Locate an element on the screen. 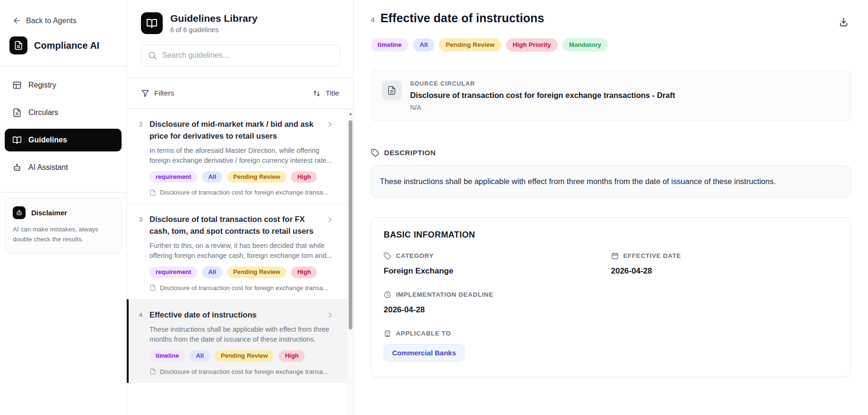 The width and height of the screenshot is (868, 415). basic-information-grid: CATEGORY Foreign Exchange EFFECTIVE DATE… is located at coordinates (611, 307).